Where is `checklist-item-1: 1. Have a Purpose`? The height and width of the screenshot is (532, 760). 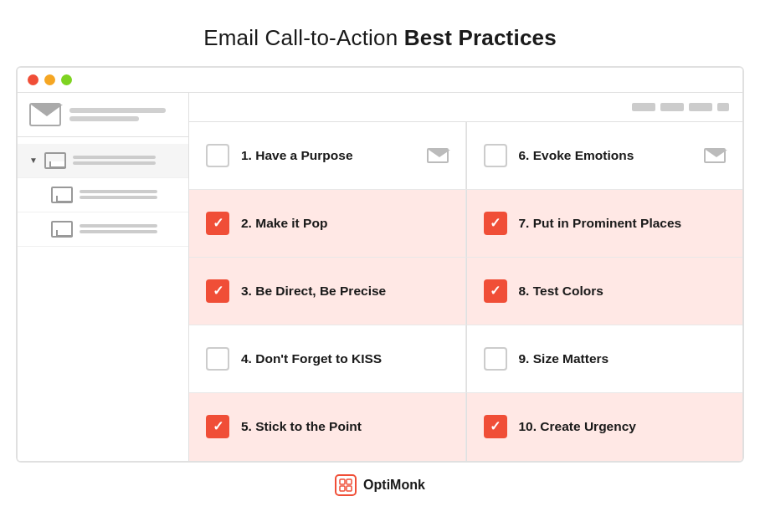
checklist-item-1: 1. Have a Purpose is located at coordinates (328, 156).